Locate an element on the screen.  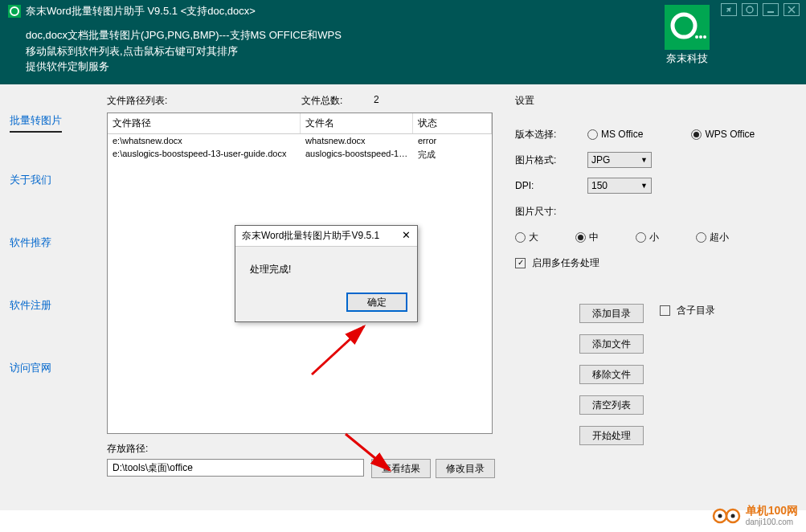
add-dir-button: 添加目录 is located at coordinates (612, 313).